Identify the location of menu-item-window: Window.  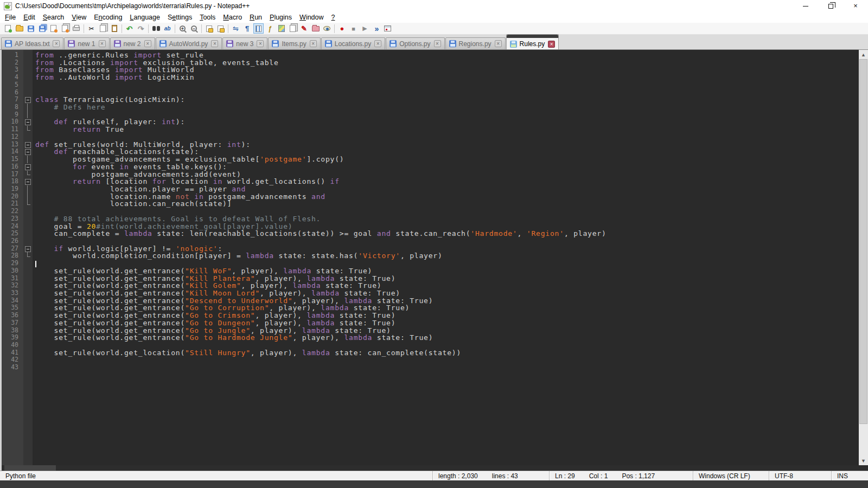
(311, 17).